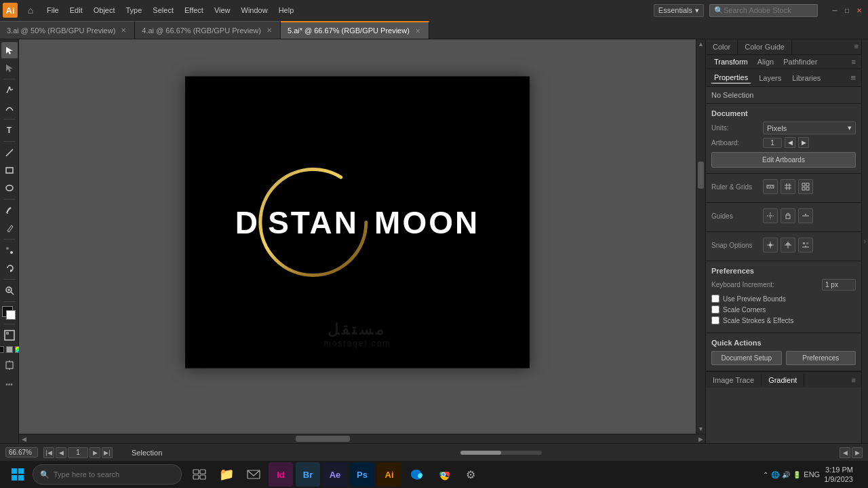  What do you see at coordinates (416, 474) in the screenshot?
I see `edge-app` at bounding box center [416, 474].